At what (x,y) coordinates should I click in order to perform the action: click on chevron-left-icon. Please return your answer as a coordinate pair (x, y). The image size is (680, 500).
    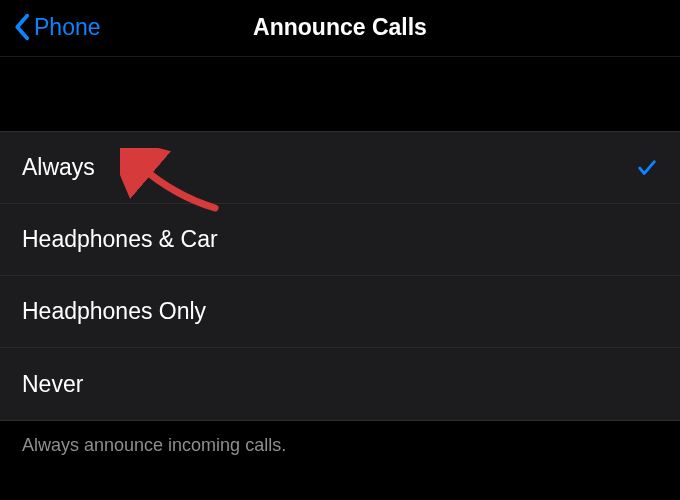
    Looking at the image, I should click on (22, 27).